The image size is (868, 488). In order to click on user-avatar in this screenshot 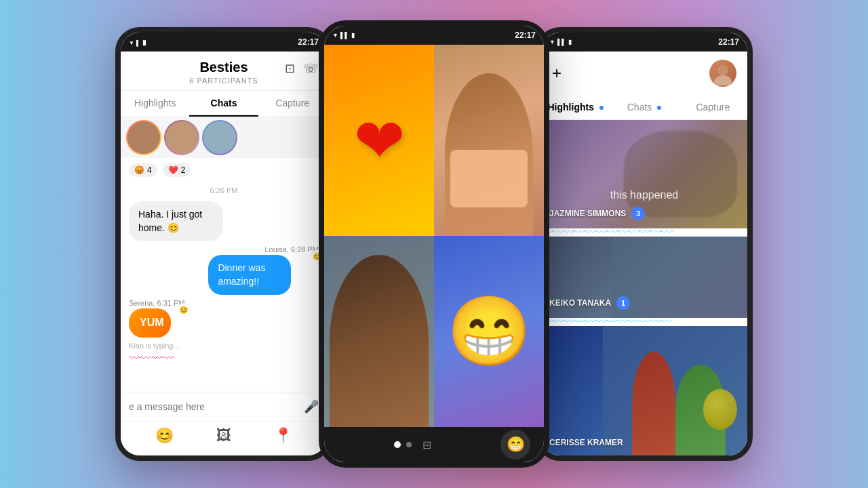, I will do `click(723, 73)`.